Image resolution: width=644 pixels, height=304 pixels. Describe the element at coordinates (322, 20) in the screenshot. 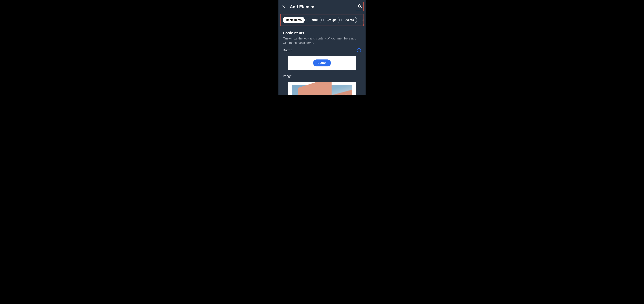

I see `category-tabs-bar: Basic Items Forum Groups Events Blog` at that location.